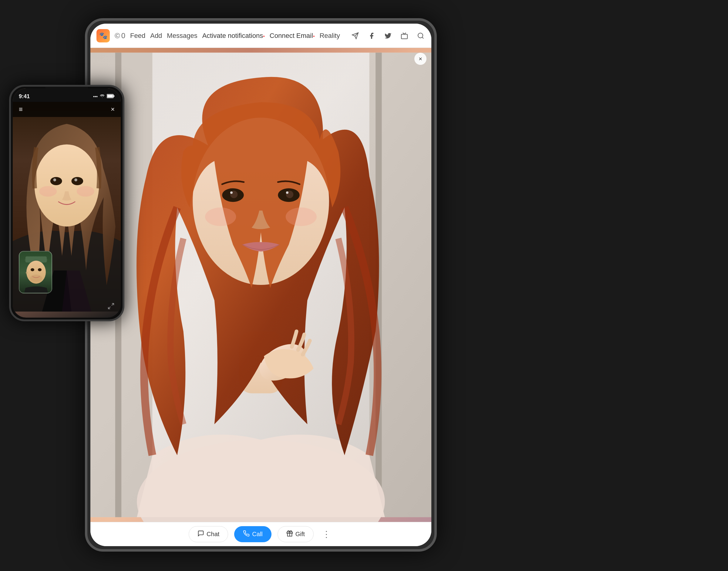 The image size is (728, 571). Describe the element at coordinates (201, 534) in the screenshot. I see `chat-icon` at that location.